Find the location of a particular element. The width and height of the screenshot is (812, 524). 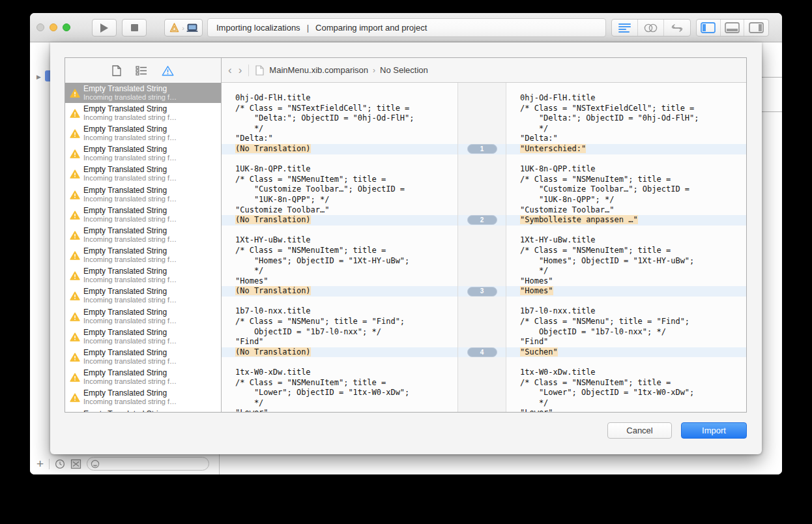

forward-button: › is located at coordinates (244, 70).